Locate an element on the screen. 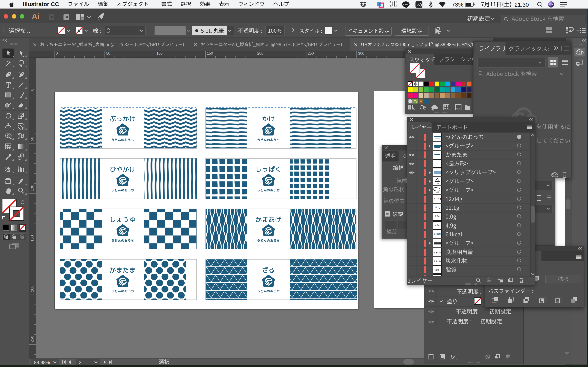 This screenshot has height=367, width=588. svg-text: PET is located at coordinates (437, 183).